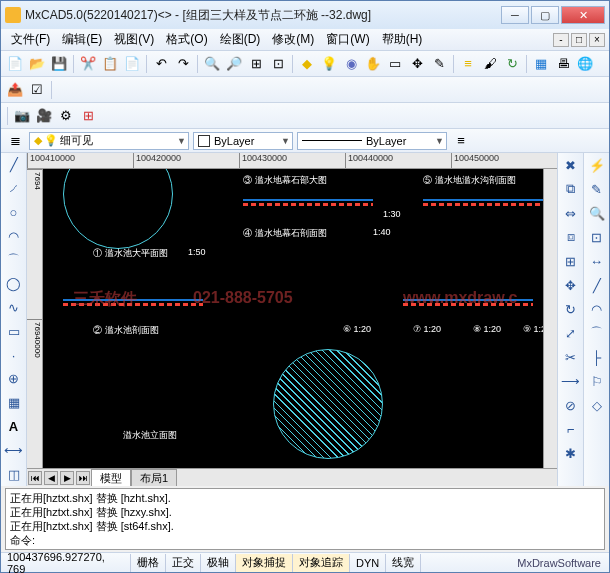 The image size is (610, 573). I want to click on menu-format: 格式(O), so click(186, 40).